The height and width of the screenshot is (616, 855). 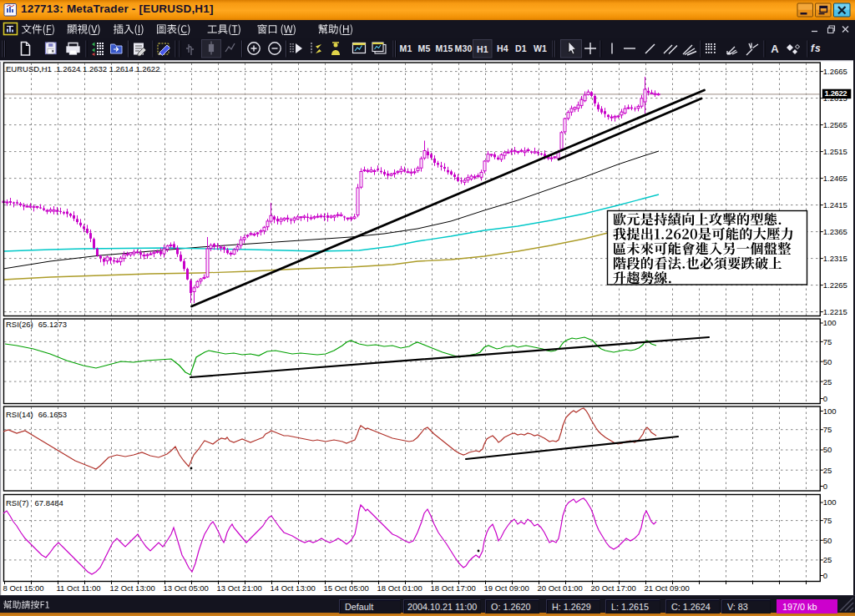 I want to click on svg-text: s, so click(x=818, y=48).